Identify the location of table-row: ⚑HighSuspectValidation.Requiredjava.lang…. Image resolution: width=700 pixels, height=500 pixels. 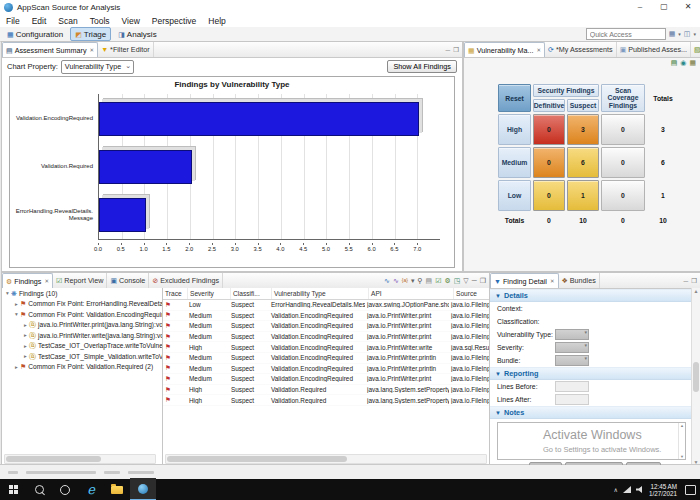
(326, 400).